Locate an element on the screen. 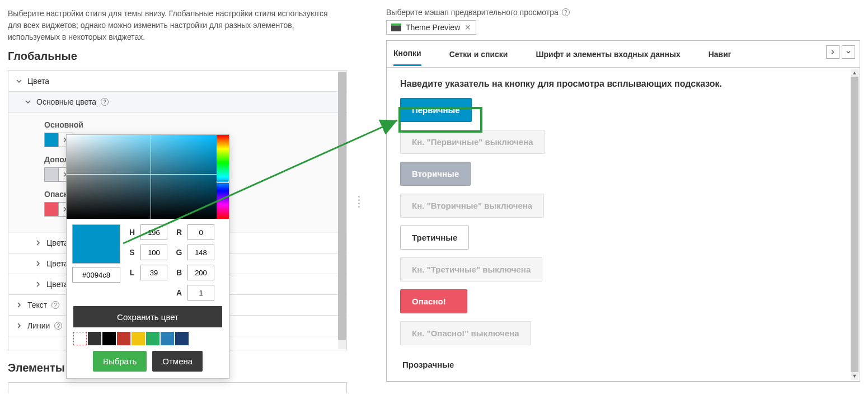 The image size is (868, 399). b-input is located at coordinates (201, 273).